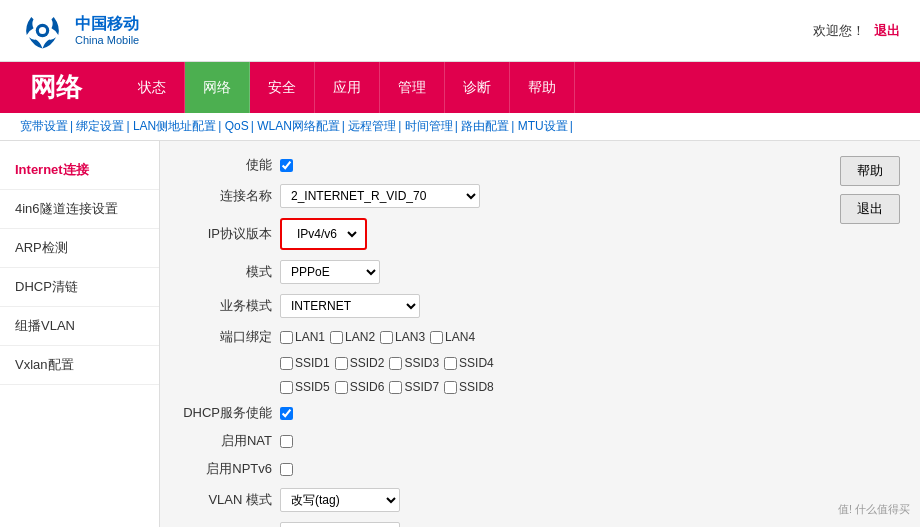  Describe the element at coordinates (286, 166) in the screenshot. I see `enable-checkbox` at that location.